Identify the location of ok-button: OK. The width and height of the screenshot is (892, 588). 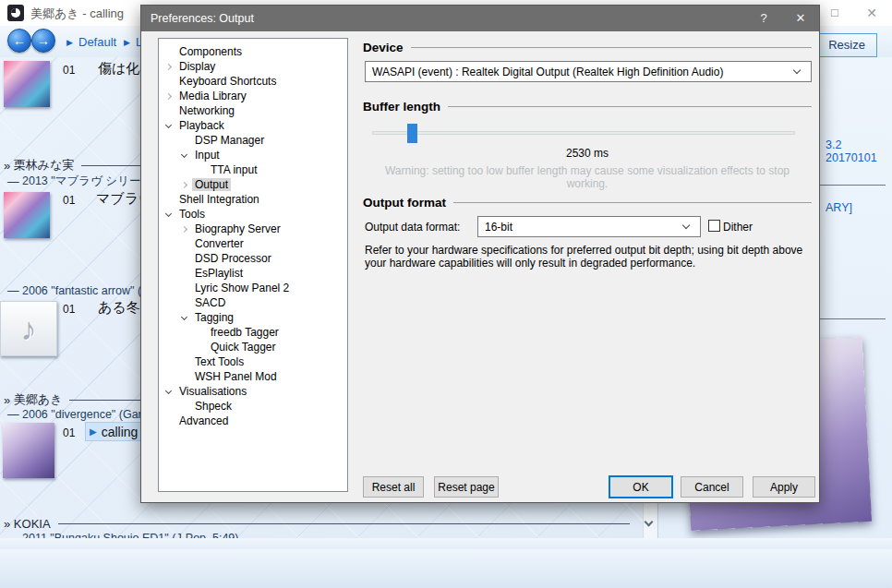
(641, 487).